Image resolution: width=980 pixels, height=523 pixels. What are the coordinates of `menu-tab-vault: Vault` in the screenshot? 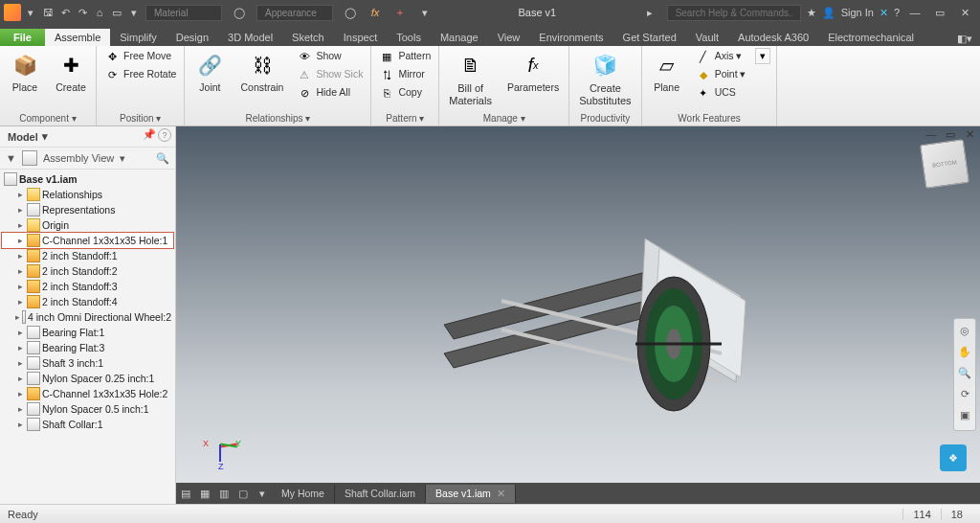 It's located at (707, 37).